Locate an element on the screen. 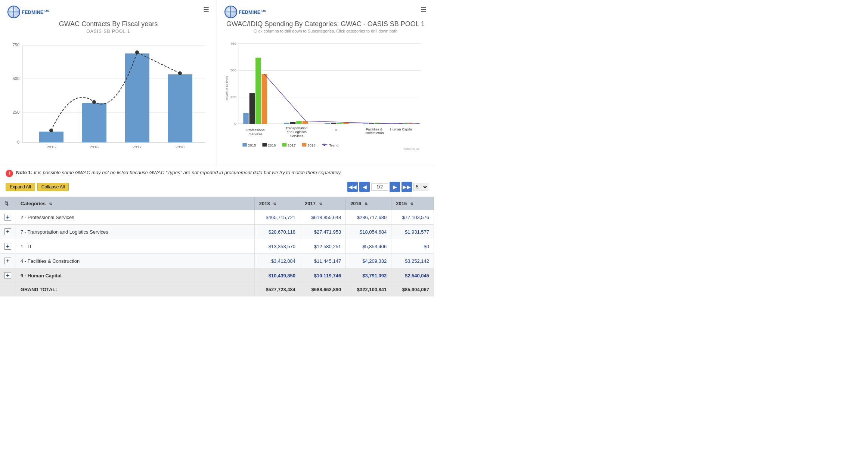 Image resolution: width=868 pixels, height=471 pixels. expand-all-button: Expand All is located at coordinates (20, 187).